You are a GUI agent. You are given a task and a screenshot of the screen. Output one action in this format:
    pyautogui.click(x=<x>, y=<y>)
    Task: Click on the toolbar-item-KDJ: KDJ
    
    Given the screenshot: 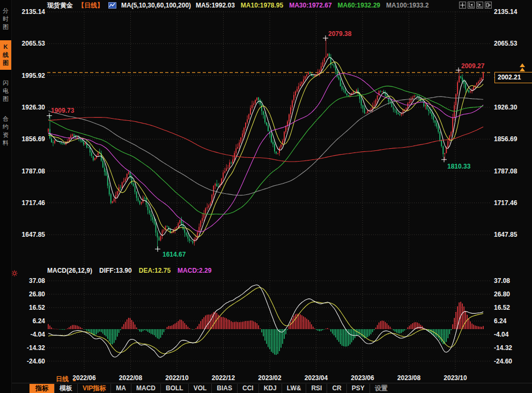 What is the action you would take?
    pyautogui.click(x=270, y=389)
    